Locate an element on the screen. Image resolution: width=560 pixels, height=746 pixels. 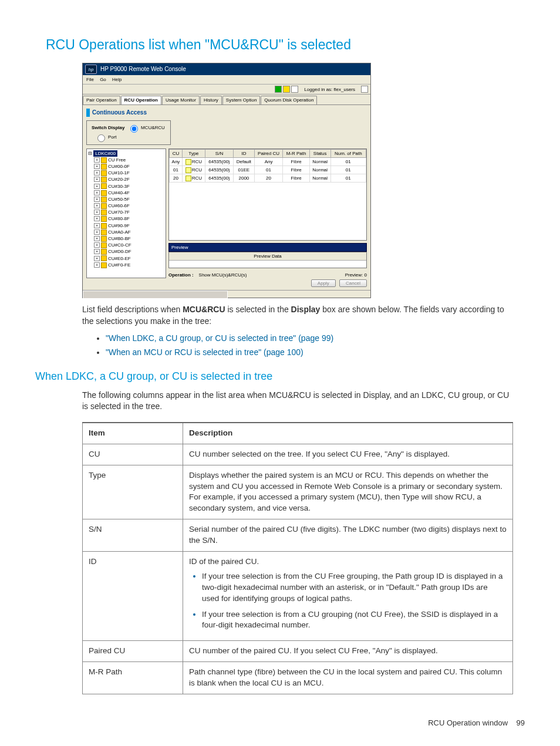
item-cell: M-R Path is located at coordinates (133, 679).